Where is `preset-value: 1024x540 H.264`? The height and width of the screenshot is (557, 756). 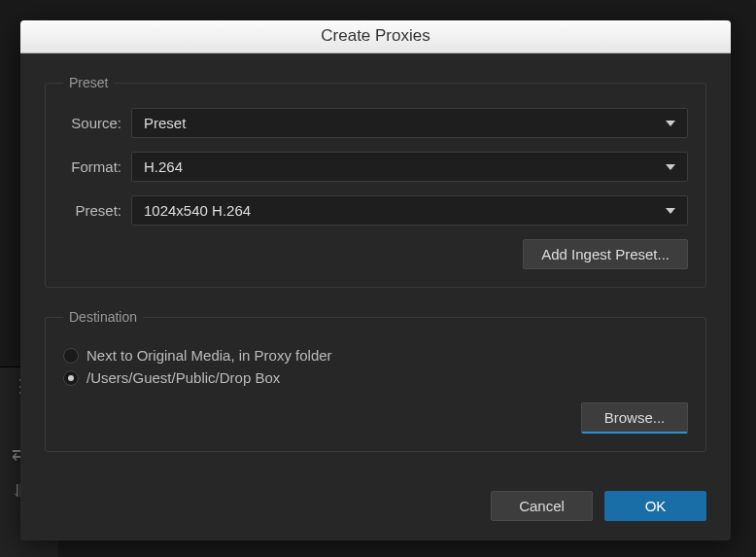
preset-value: 1024x540 H.264 is located at coordinates (197, 210).